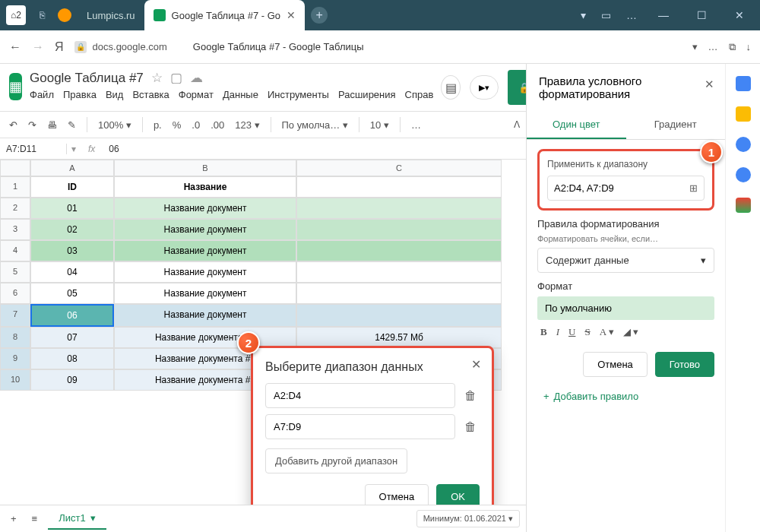 The width and height of the screenshot is (760, 532). Describe the element at coordinates (121, 47) in the screenshot. I see `url-field: 🔒 docs.google.com` at that location.